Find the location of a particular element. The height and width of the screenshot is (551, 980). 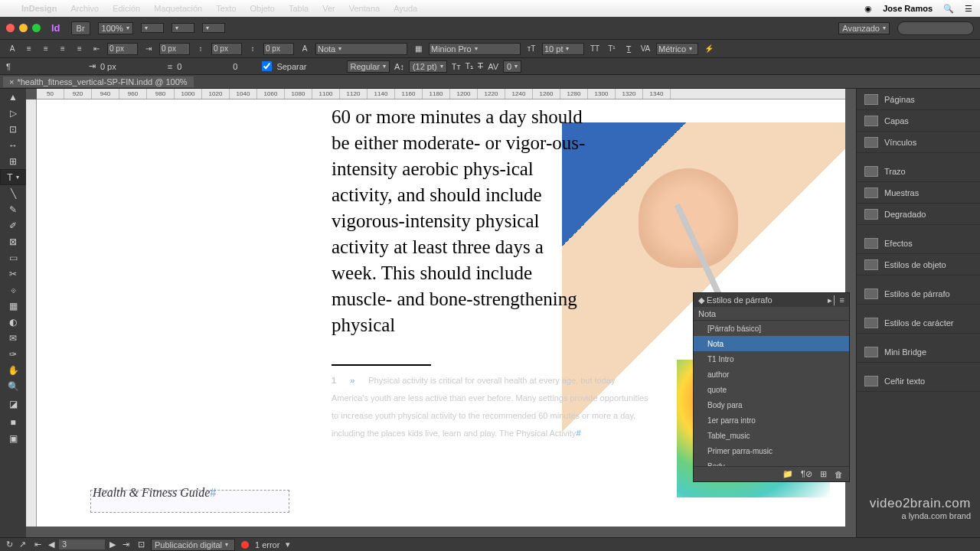

zoom-level: 100% is located at coordinates (116, 28).